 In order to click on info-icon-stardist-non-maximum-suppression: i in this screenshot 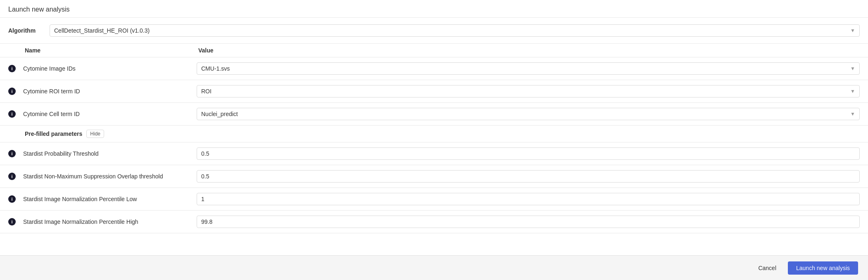, I will do `click(16, 176)`.